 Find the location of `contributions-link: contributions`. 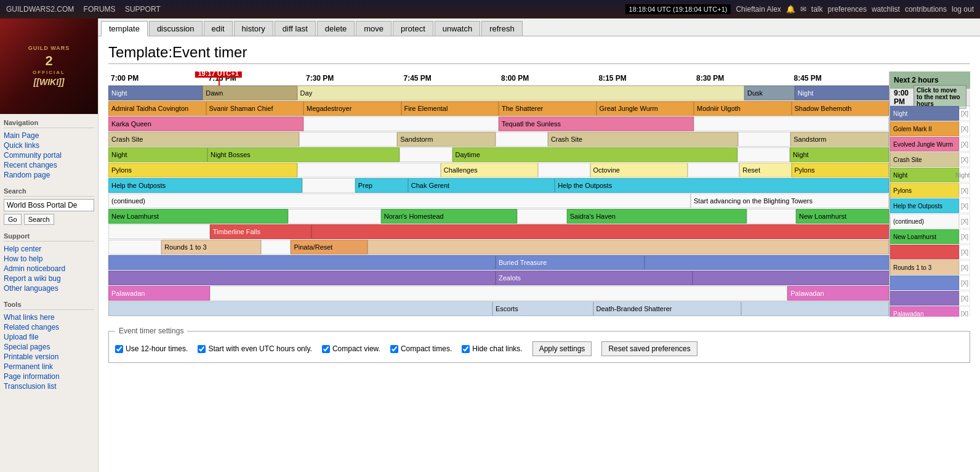

contributions-link: contributions is located at coordinates (926, 9).